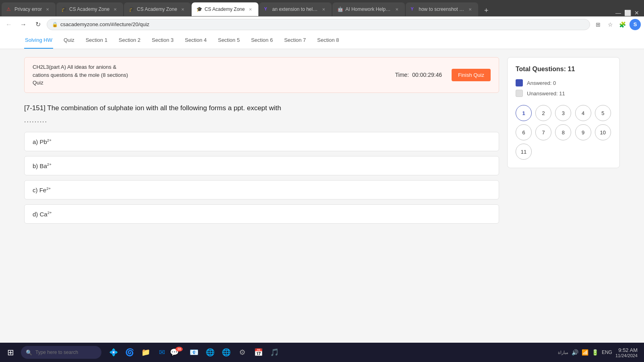 This screenshot has width=644, height=362. I want to click on tab-favicon-4: 🎓, so click(199, 9).